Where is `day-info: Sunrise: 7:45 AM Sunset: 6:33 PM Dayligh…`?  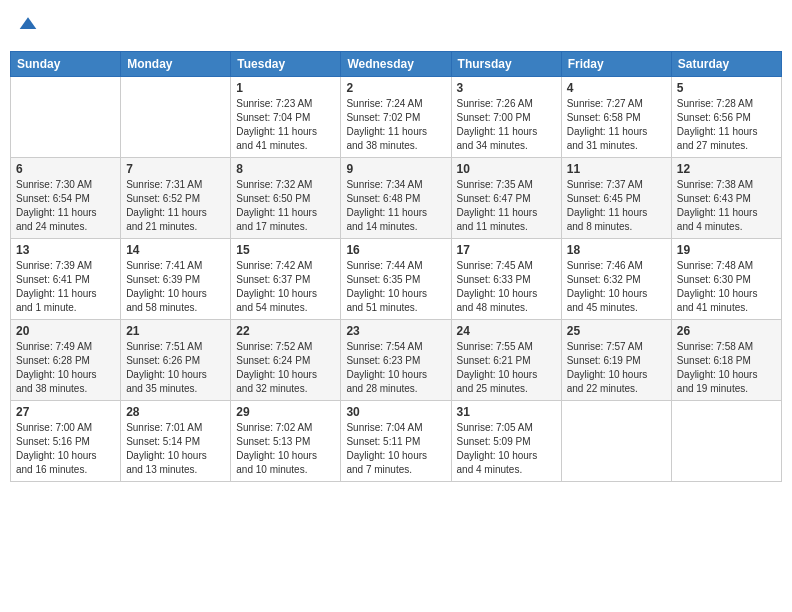
day-info: Sunrise: 7:45 AM Sunset: 6:33 PM Dayligh… is located at coordinates (506, 287).